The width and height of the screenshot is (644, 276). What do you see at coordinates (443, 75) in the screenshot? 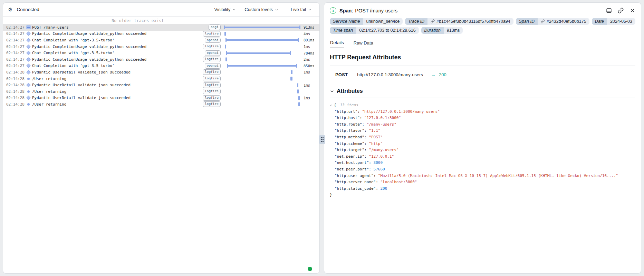
I see `status-code: 200` at bounding box center [443, 75].